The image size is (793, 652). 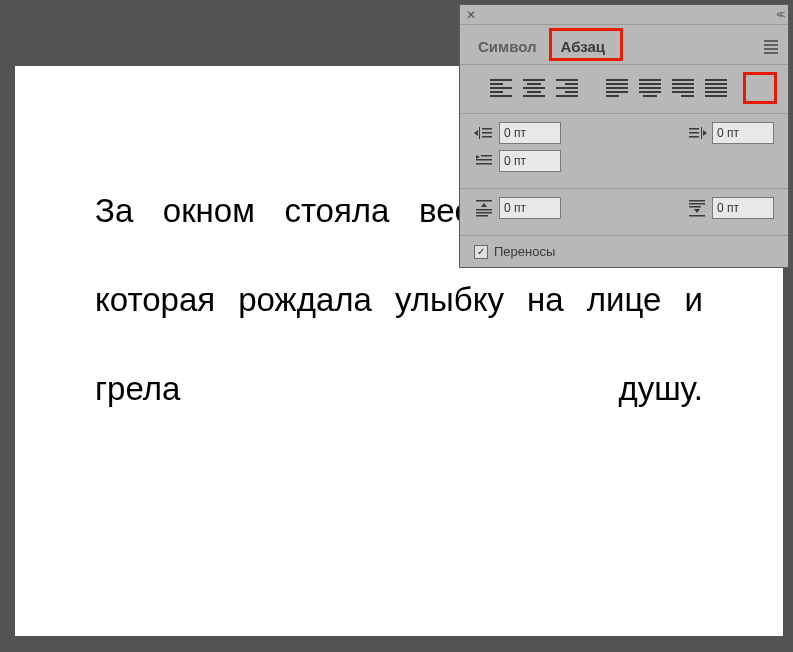 What do you see at coordinates (584, 46) in the screenshot?
I see `tab-paragraph: Абзац` at bounding box center [584, 46].